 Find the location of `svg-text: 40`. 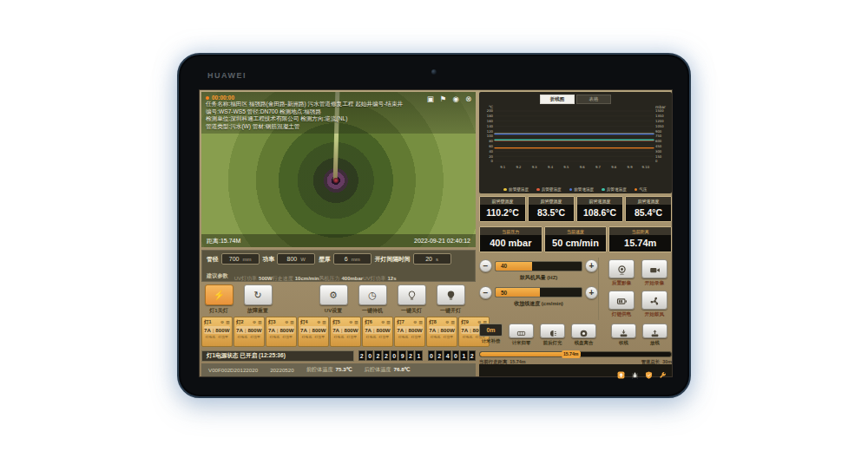

svg-text: 40 is located at coordinates (491, 151).